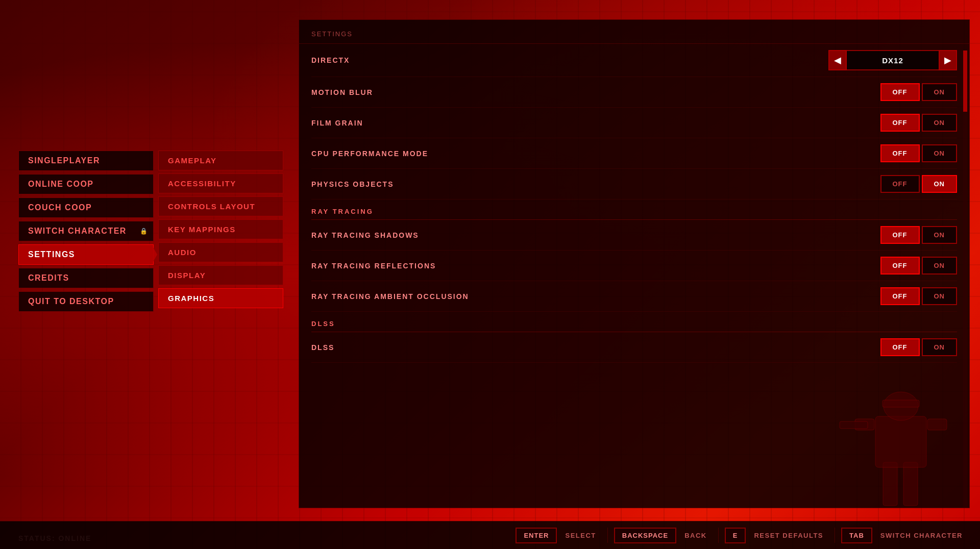 This screenshot has width=980, height=549. What do you see at coordinates (634, 123) in the screenshot?
I see `film-grain-row: FILM GRAIN OFF ON` at bounding box center [634, 123].